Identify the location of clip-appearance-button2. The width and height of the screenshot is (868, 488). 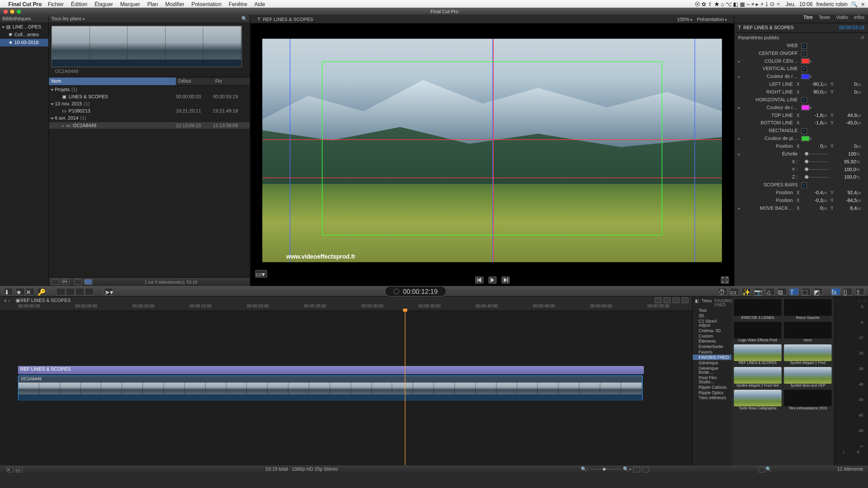
(646, 469).